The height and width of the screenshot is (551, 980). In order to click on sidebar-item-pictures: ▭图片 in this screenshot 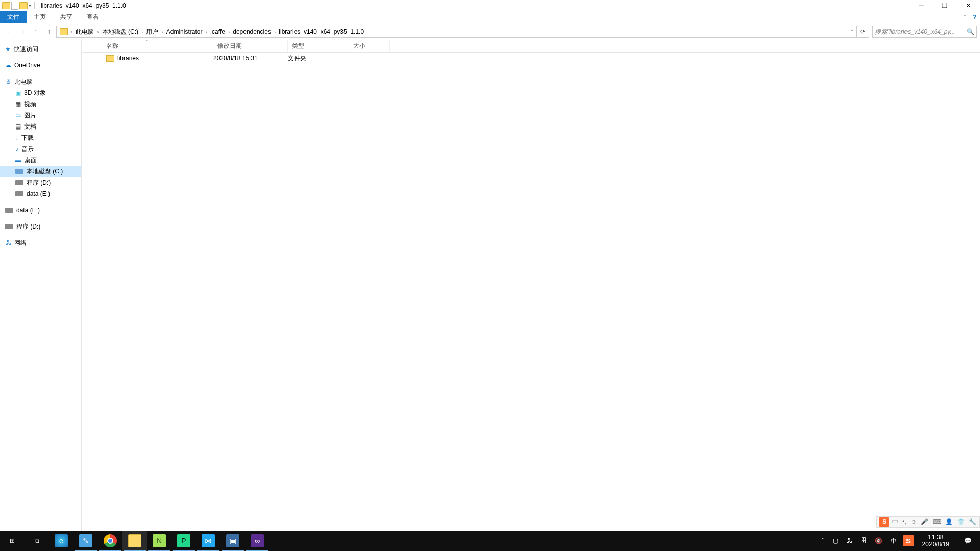, I will do `click(41, 115)`.